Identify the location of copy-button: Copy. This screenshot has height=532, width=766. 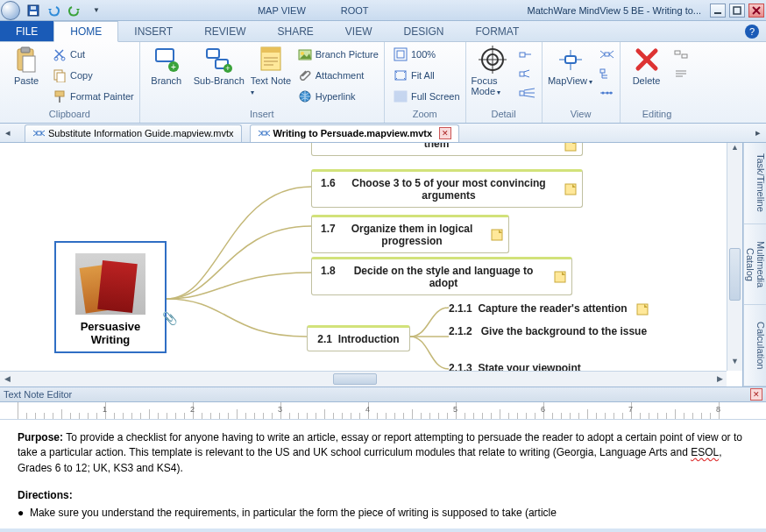
(93, 75).